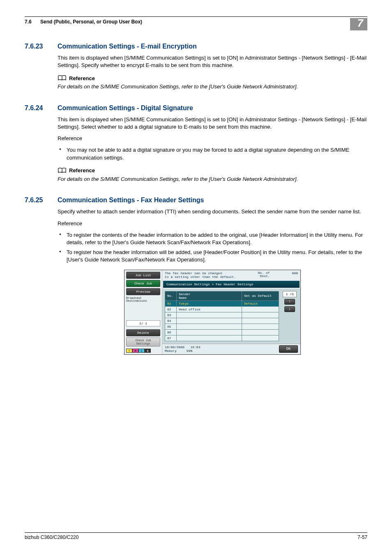 This screenshot has width=392, height=555. Describe the element at coordinates (125, 108) in the screenshot. I see `heading-title: Communication Settings - Digital Signatu…` at that location.